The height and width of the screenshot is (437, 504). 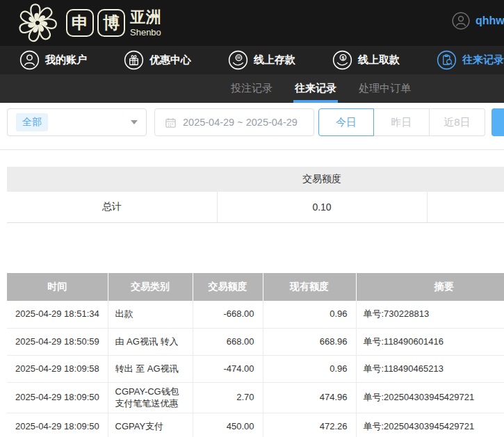 I want to click on main-nav: 我的账户 优惠中心, so click(x=252, y=60).